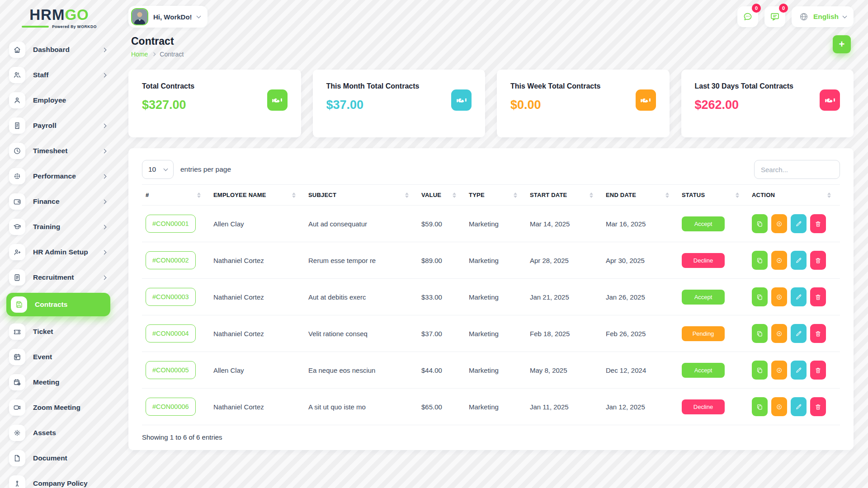  Describe the element at coordinates (564, 195) in the screenshot. I see `column-header-start-date: START DATE` at that location.